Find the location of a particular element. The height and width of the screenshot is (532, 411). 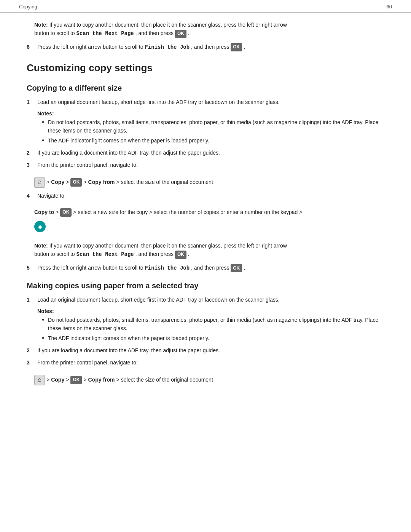

pt-nav3-copy-from-label: Copy from is located at coordinates (102, 380).